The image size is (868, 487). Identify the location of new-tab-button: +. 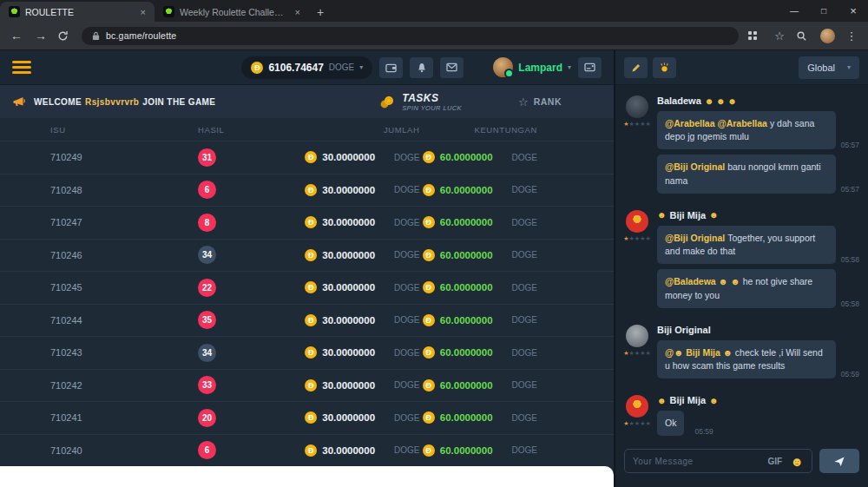
(320, 12).